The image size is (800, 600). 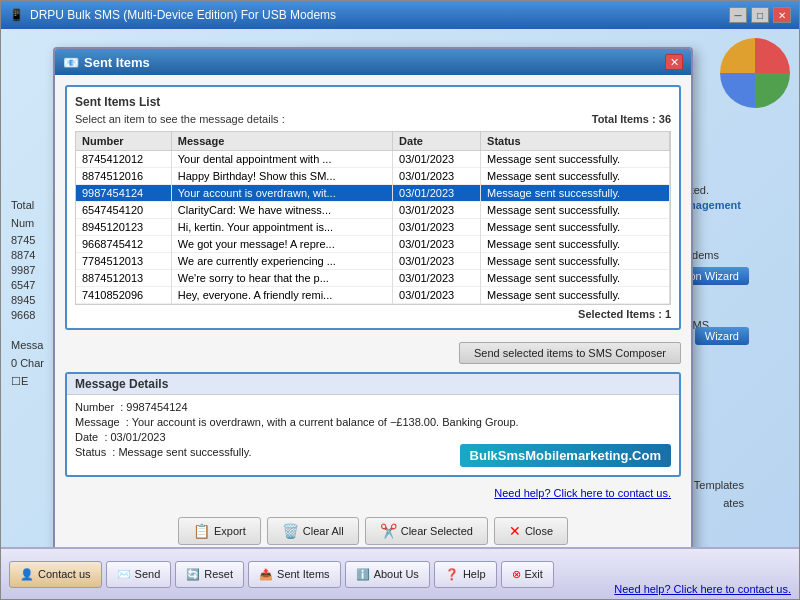 I want to click on help-button: ❓ Help, so click(x=466, y=574).